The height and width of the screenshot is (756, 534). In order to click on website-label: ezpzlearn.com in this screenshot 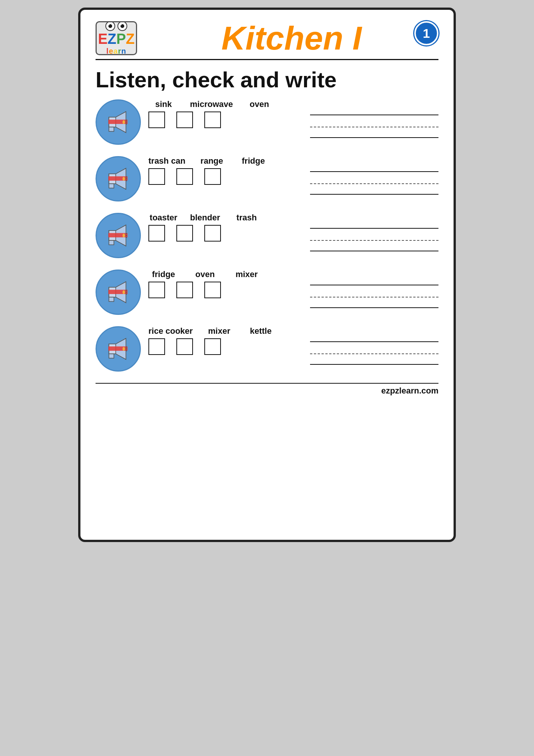, I will do `click(410, 391)`.